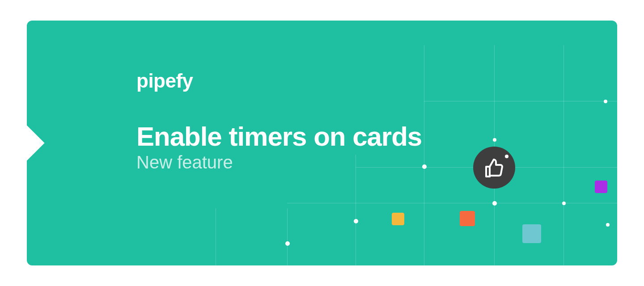  I want to click on decor-square-orange, so click(467, 219).